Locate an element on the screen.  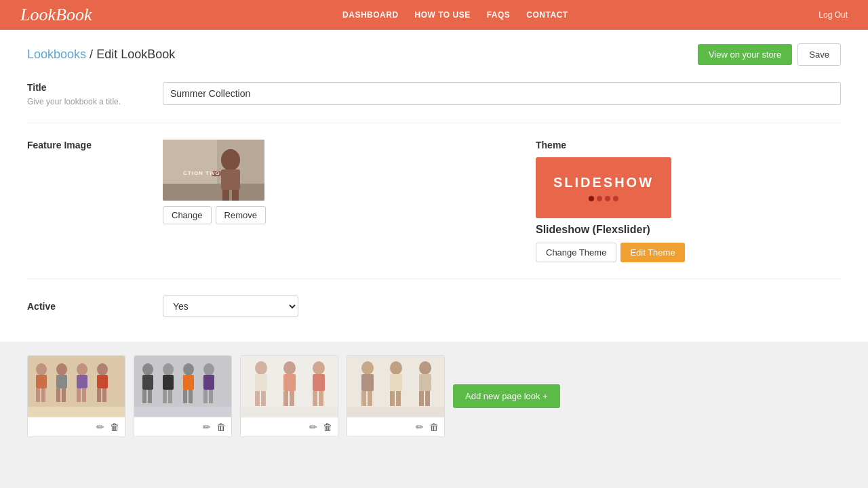
nav-how-to-use: HOW TO USE is located at coordinates (443, 15).